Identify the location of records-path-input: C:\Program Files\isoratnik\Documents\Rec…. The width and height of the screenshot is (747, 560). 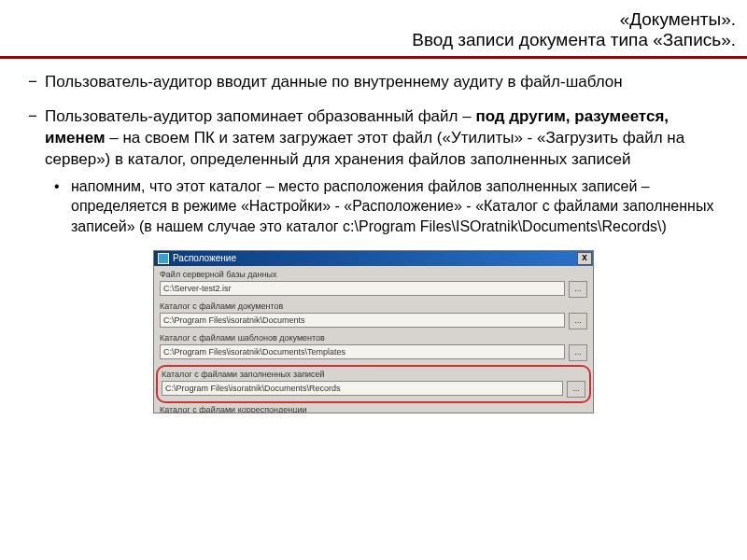
(362, 388).